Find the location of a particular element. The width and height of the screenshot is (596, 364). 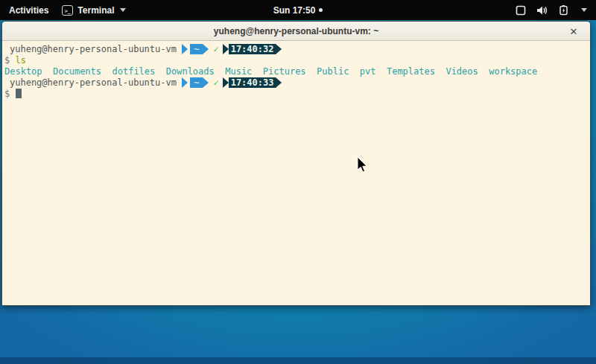

window-titlebar: yuheng@henry-personal-ubuntu-vm: ~ ✕ is located at coordinates (297, 31).